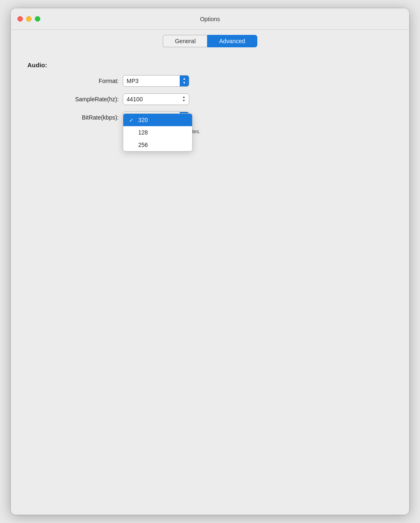  I want to click on samplerate-value: 44100, so click(154, 99).